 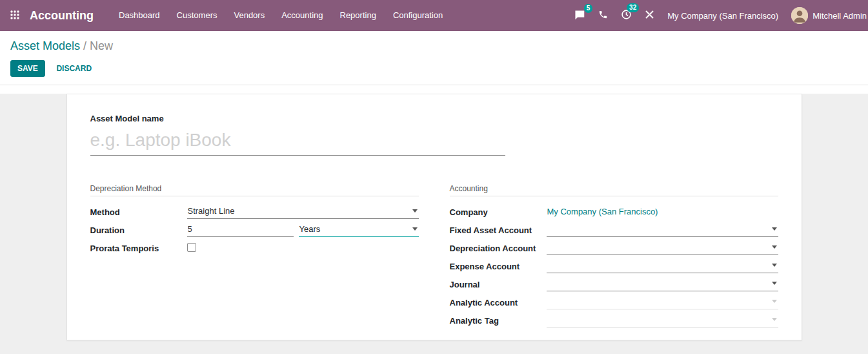 What do you see at coordinates (614, 248) in the screenshot?
I see `depreciation-account-row: Depreciation Account` at bounding box center [614, 248].